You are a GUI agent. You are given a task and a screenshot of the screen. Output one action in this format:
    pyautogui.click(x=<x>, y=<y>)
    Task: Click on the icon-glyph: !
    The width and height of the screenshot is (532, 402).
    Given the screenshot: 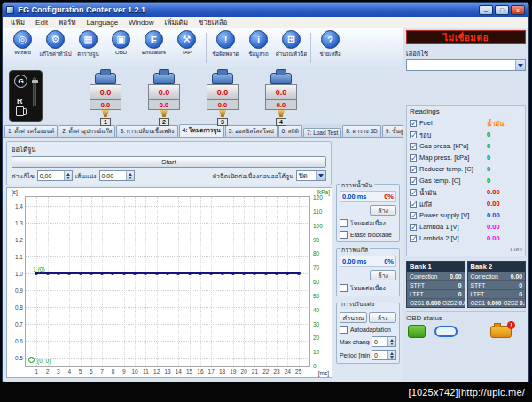 What is the action you would take?
    pyautogui.click(x=226, y=40)
    